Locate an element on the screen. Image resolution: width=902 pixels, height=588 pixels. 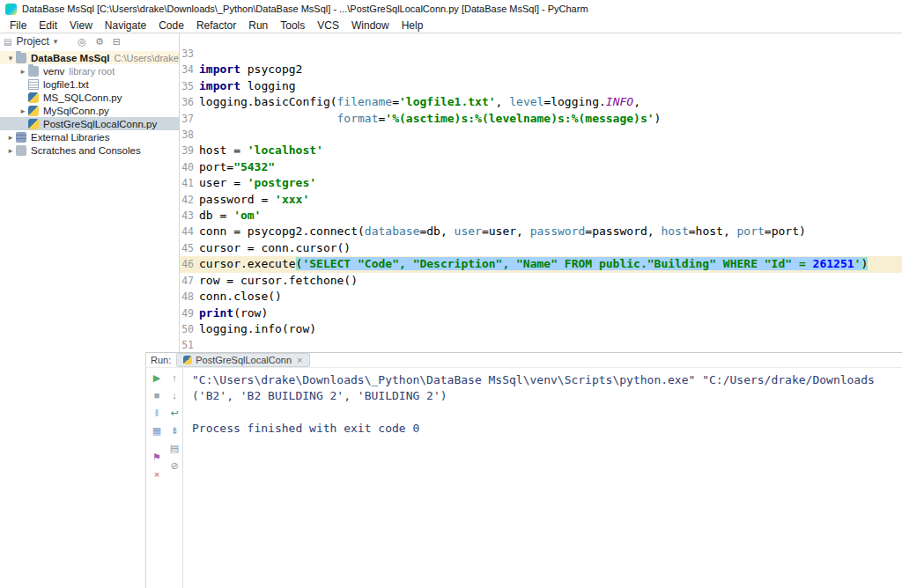
code-line-50: 50logging.info(row) is located at coordinates (541, 329).